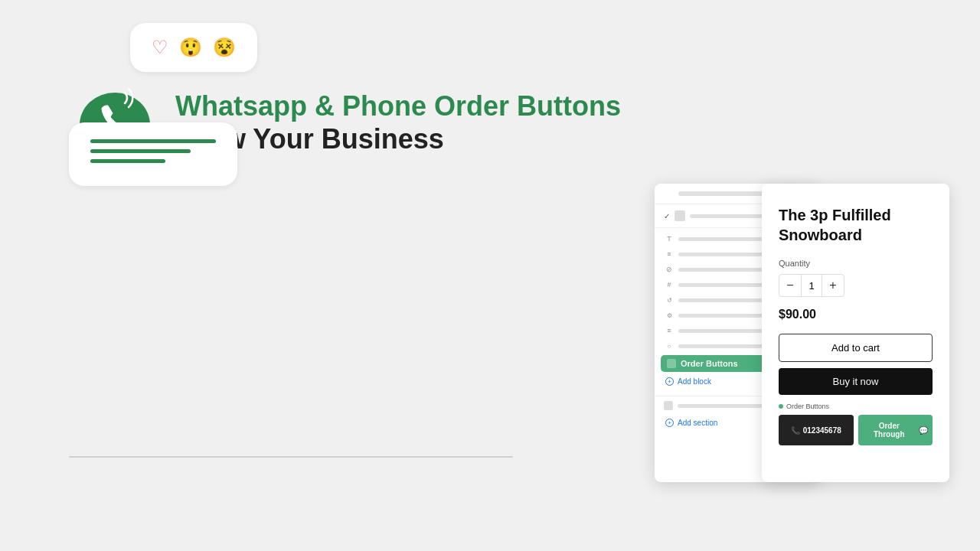  I want to click on block-icon: ⊘, so click(669, 269).